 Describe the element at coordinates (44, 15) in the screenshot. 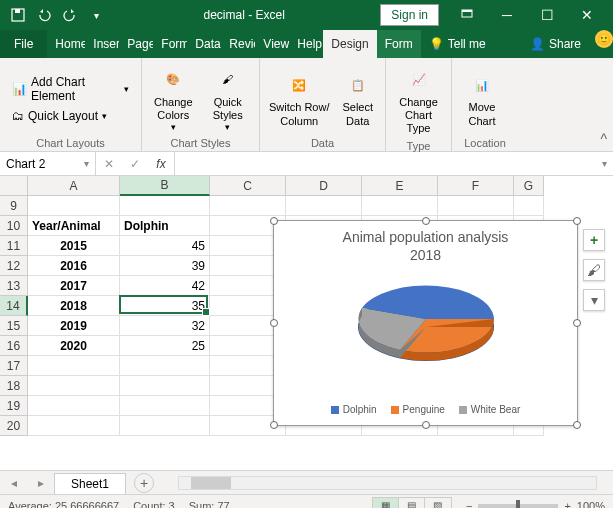

I see `undo-icon` at that location.